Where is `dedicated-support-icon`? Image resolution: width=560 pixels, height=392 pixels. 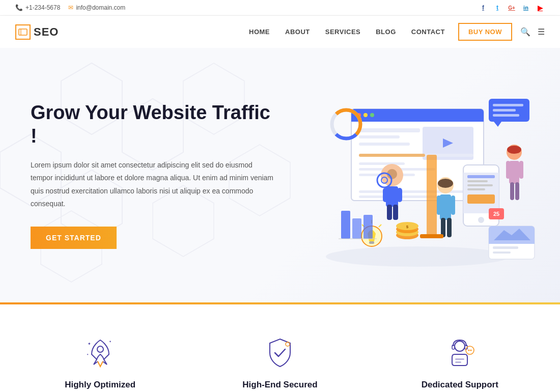 dedicated-support-icon is located at coordinates (460, 353).